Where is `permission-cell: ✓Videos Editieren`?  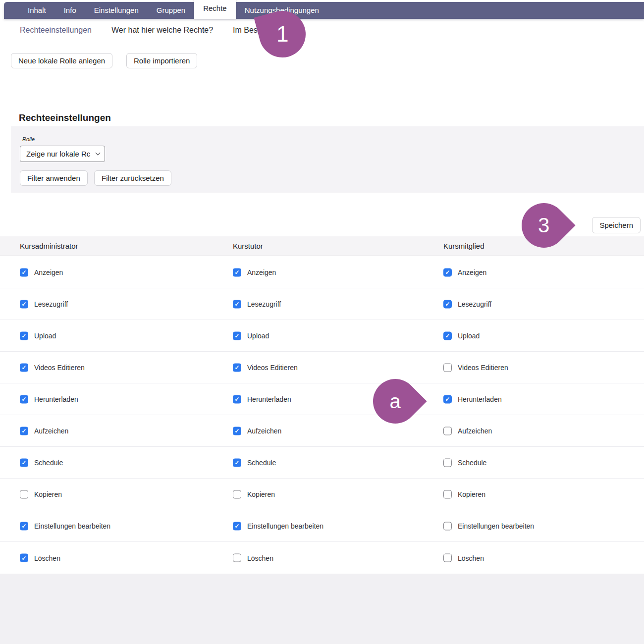 permission-cell: ✓Videos Editieren is located at coordinates (266, 368).